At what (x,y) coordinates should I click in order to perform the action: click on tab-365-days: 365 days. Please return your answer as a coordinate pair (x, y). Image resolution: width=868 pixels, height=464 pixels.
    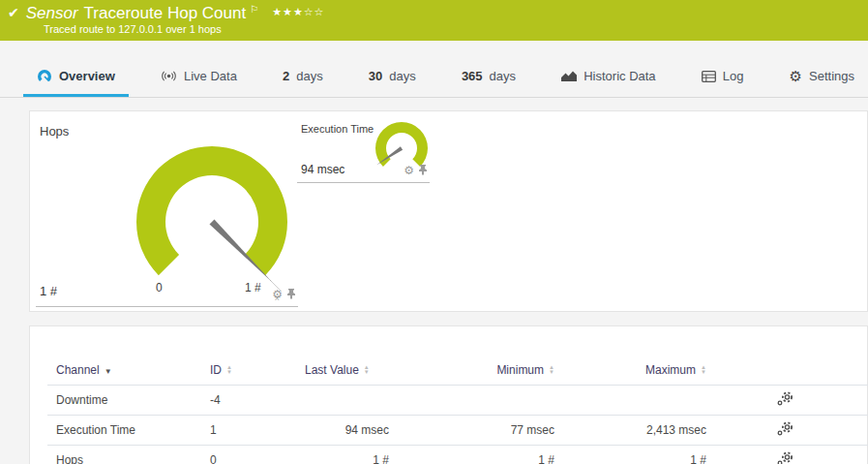
    Looking at the image, I should click on (489, 77).